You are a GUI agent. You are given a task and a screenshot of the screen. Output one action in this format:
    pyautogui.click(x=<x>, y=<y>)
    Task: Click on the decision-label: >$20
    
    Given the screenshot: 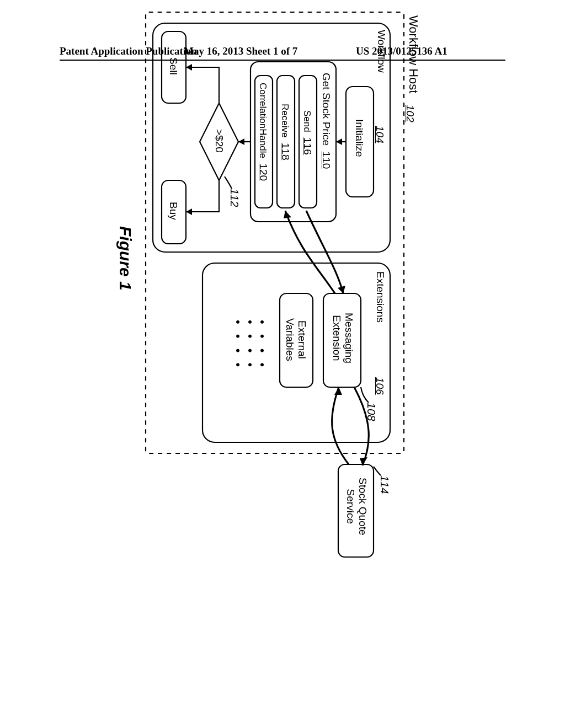 What is the action you would take?
    pyautogui.click(x=219, y=141)
    